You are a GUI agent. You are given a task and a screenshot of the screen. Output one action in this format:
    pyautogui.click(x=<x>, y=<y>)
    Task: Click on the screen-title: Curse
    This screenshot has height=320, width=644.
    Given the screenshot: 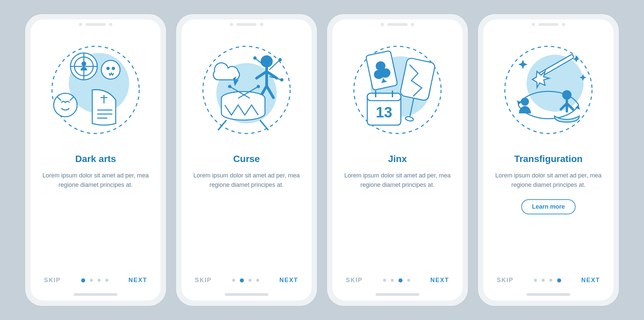 What is the action you would take?
    pyautogui.click(x=246, y=159)
    